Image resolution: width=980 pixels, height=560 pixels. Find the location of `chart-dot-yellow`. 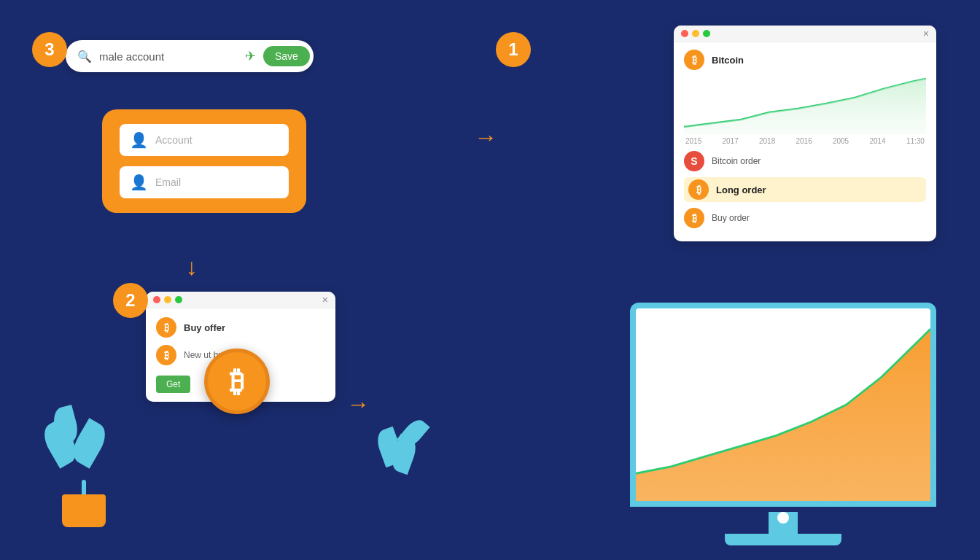

chart-dot-yellow is located at coordinates (696, 34).